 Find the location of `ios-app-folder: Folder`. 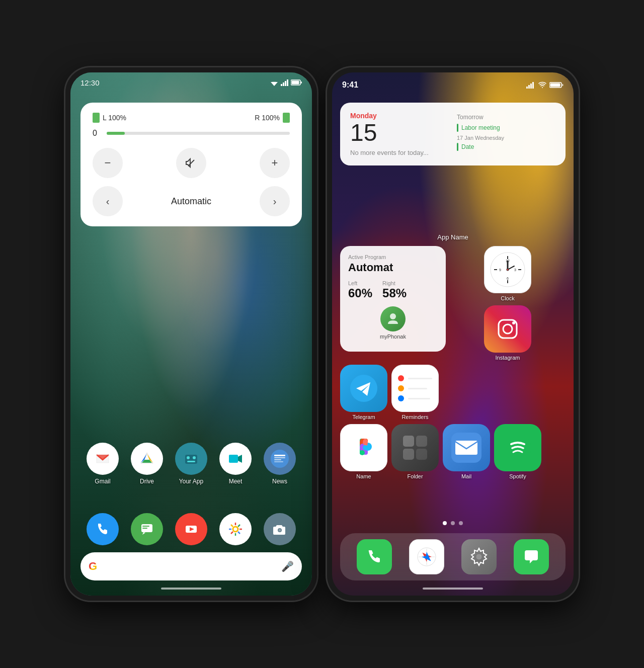

ios-app-folder: Folder is located at coordinates (415, 452).